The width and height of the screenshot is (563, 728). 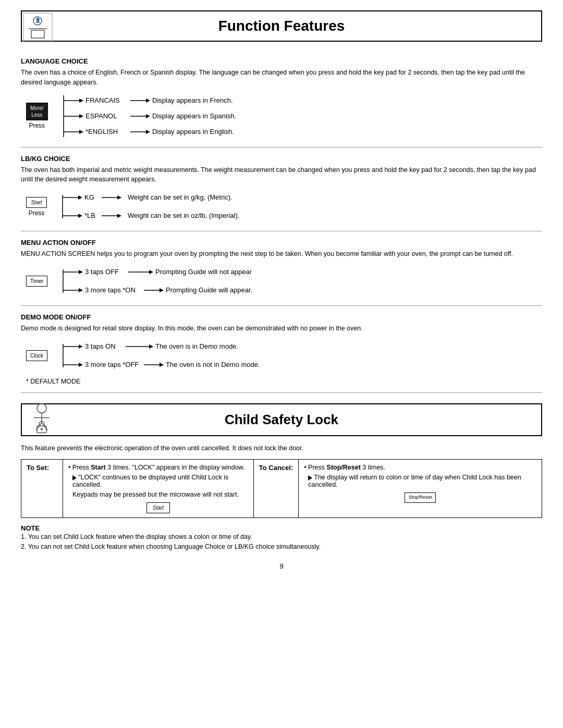 What do you see at coordinates (282, 547) in the screenshot?
I see `note-2: 2. You can not set Child Lock feature wh…` at bounding box center [282, 547].